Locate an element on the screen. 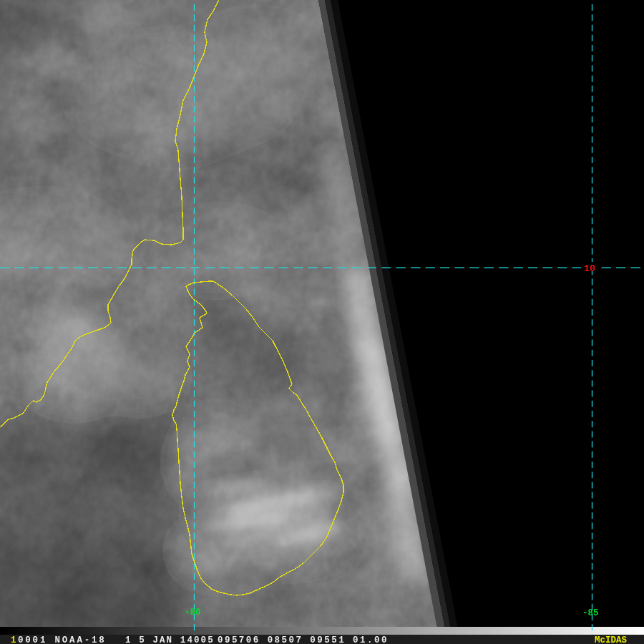  svg-text: McIDAS is located at coordinates (611, 640).